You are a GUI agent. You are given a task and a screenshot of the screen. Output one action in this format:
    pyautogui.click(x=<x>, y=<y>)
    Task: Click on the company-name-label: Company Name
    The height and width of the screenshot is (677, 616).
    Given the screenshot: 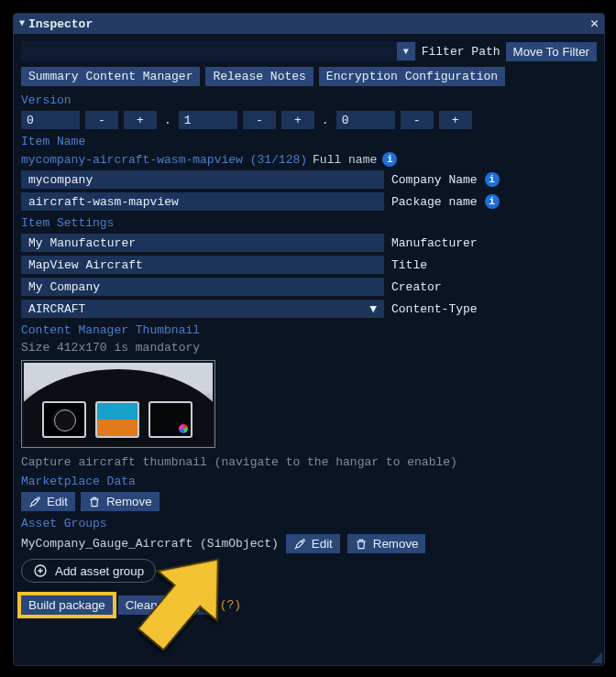 What is the action you would take?
    pyautogui.click(x=434, y=180)
    